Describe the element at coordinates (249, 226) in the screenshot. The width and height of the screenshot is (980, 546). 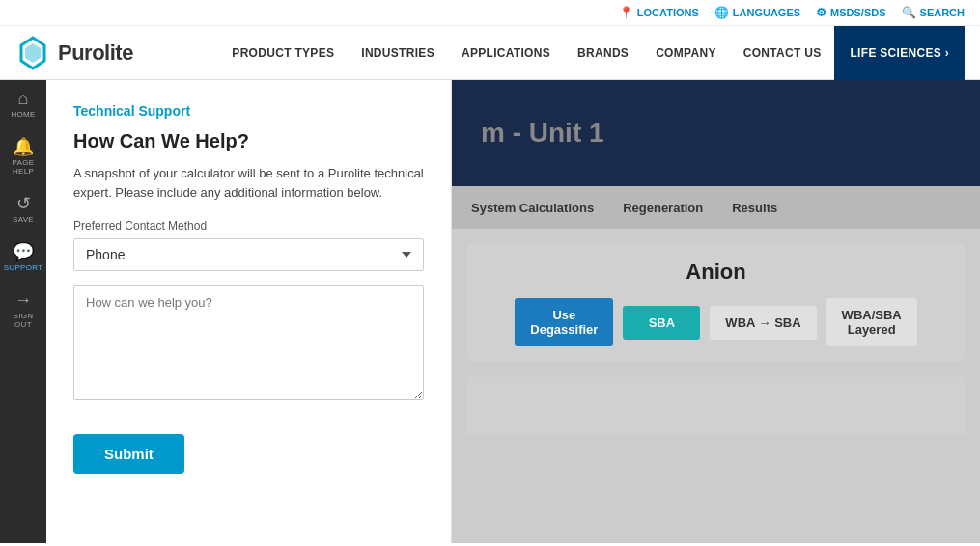
I see `contact-label: Preferred Contact Method` at that location.